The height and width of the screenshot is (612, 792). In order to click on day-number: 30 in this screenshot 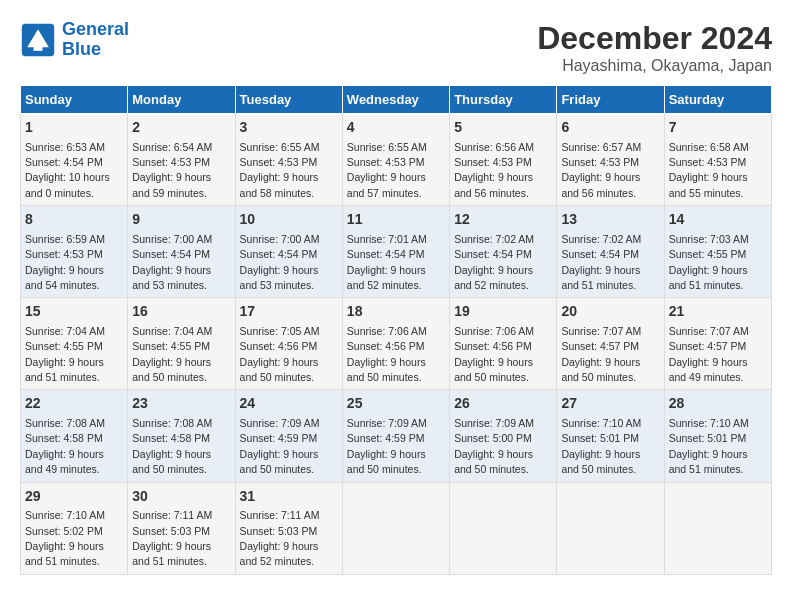, I will do `click(181, 497)`.